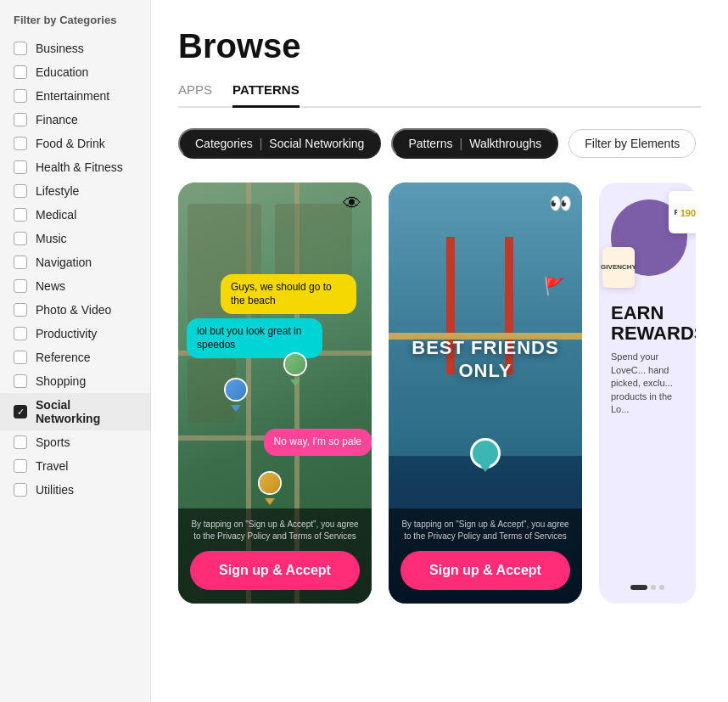 Image resolution: width=728 pixels, height=702 pixels. What do you see at coordinates (20, 412) in the screenshot?
I see `checkbox-social-networking` at bounding box center [20, 412].